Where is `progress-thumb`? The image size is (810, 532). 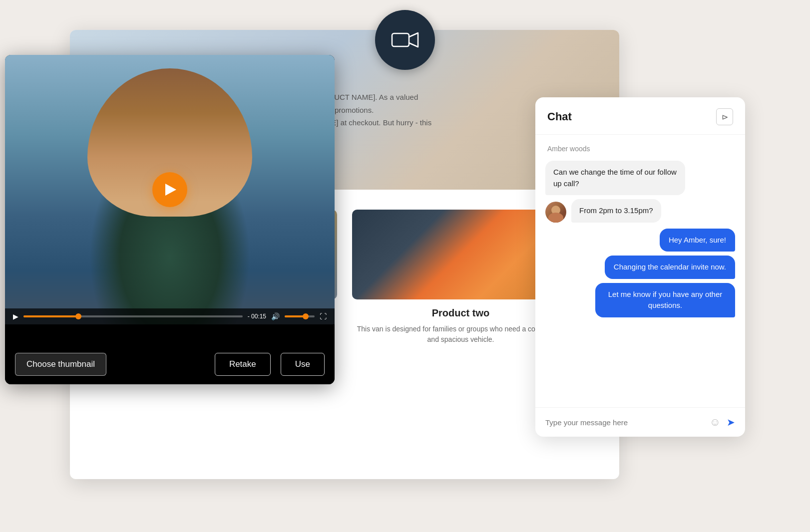 progress-thumb is located at coordinates (78, 316).